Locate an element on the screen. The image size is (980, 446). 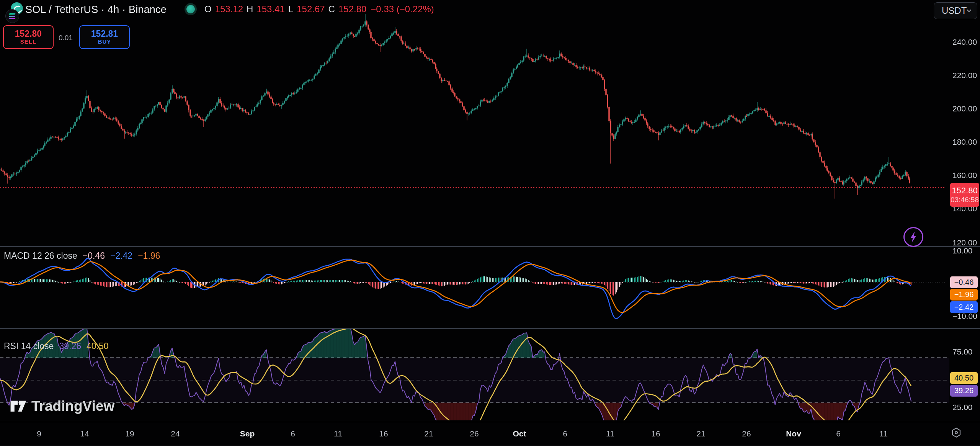
price-tick-label: 160.00 is located at coordinates (965, 175).